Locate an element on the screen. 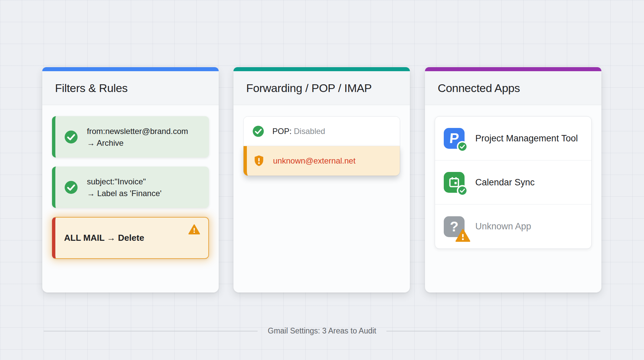 This screenshot has width=644, height=360. app-icon-wrap: P is located at coordinates (454, 138).